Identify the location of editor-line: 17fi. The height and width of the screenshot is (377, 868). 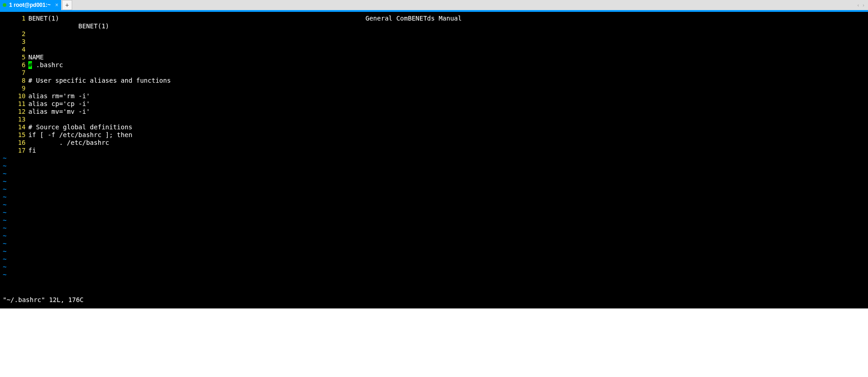
(434, 151).